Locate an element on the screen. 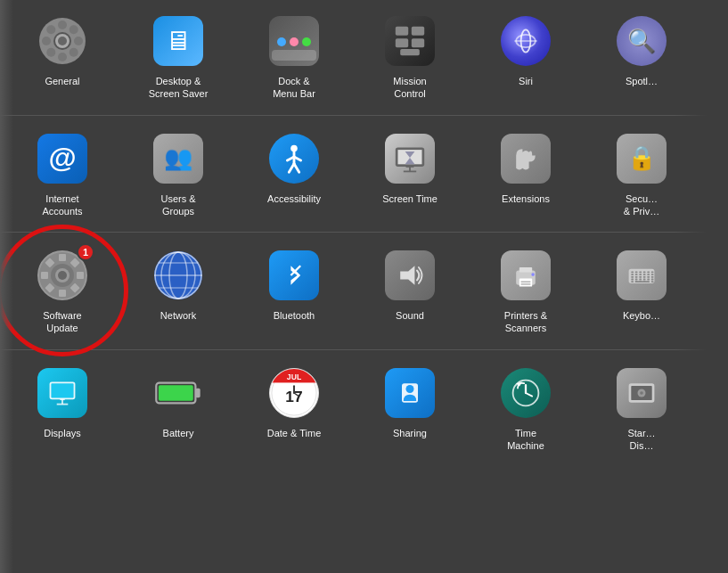 This screenshot has height=573, width=728. icon-wrapper-printers-scanners is located at coordinates (526, 275).